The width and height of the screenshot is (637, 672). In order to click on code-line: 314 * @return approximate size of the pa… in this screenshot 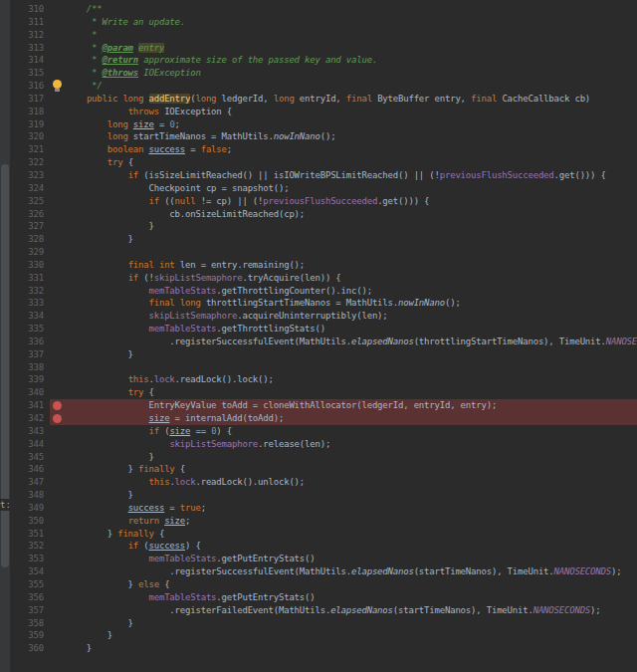, I will do `click(323, 60)`.